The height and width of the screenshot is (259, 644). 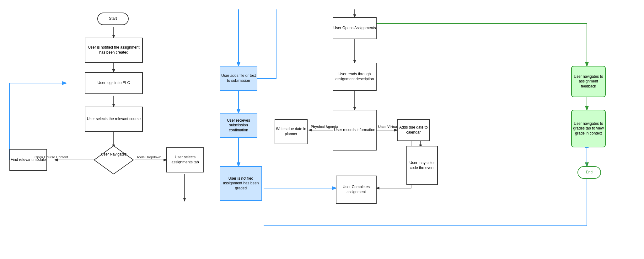 I want to click on adds-file-node: User adds file or text to submission, so click(x=239, y=78).